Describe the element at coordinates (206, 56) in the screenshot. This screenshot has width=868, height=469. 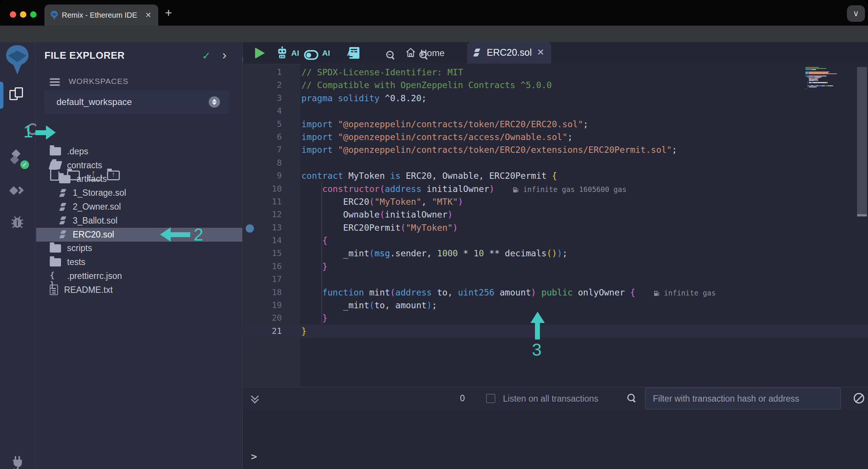
I see `panel-check-icon: ✓` at that location.